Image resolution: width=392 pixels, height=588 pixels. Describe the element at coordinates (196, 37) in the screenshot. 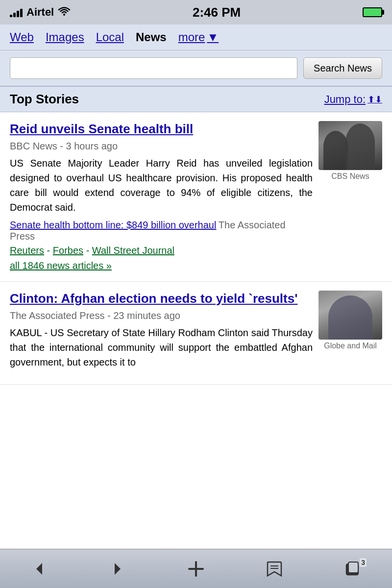

I see `nav-bar: Web Images Local News more ▼` at that location.